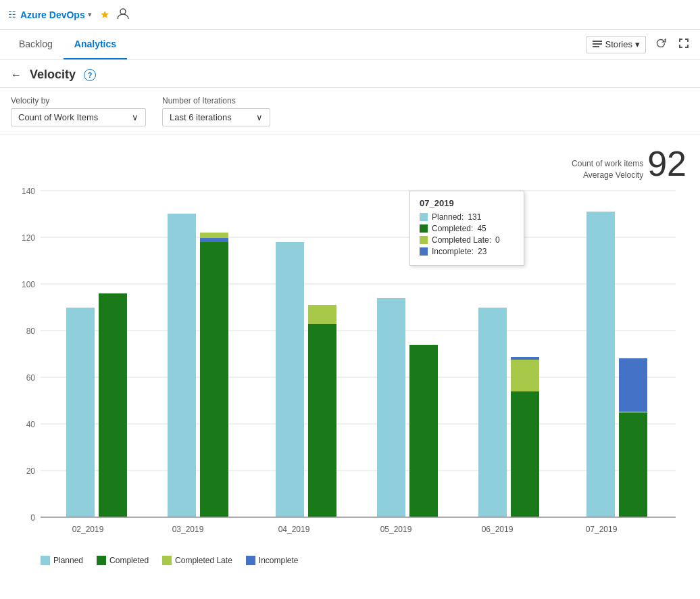  Describe the element at coordinates (53, 74) in the screenshot. I see `page-title: Velocity` at that location.